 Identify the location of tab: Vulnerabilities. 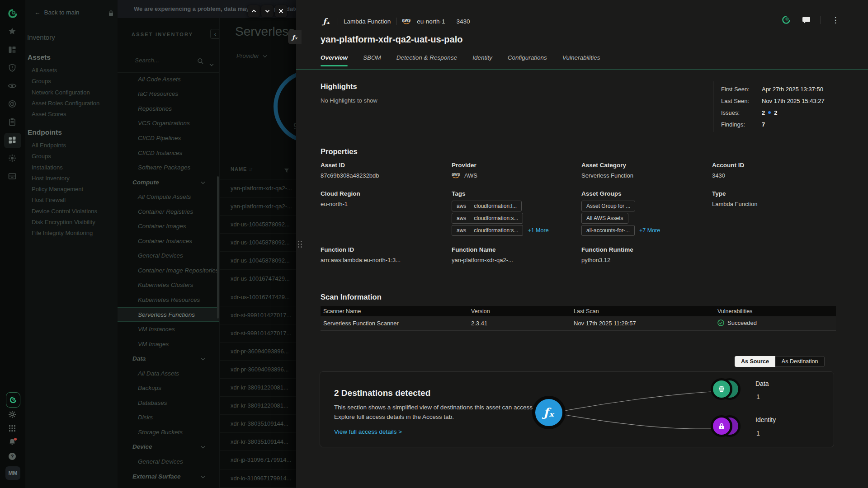
(581, 61).